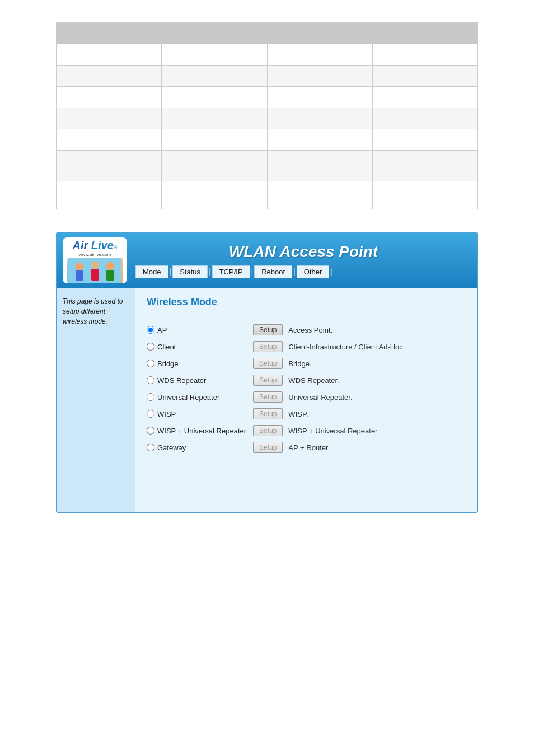  I want to click on mode-label-bridge: Bridge, so click(197, 364).